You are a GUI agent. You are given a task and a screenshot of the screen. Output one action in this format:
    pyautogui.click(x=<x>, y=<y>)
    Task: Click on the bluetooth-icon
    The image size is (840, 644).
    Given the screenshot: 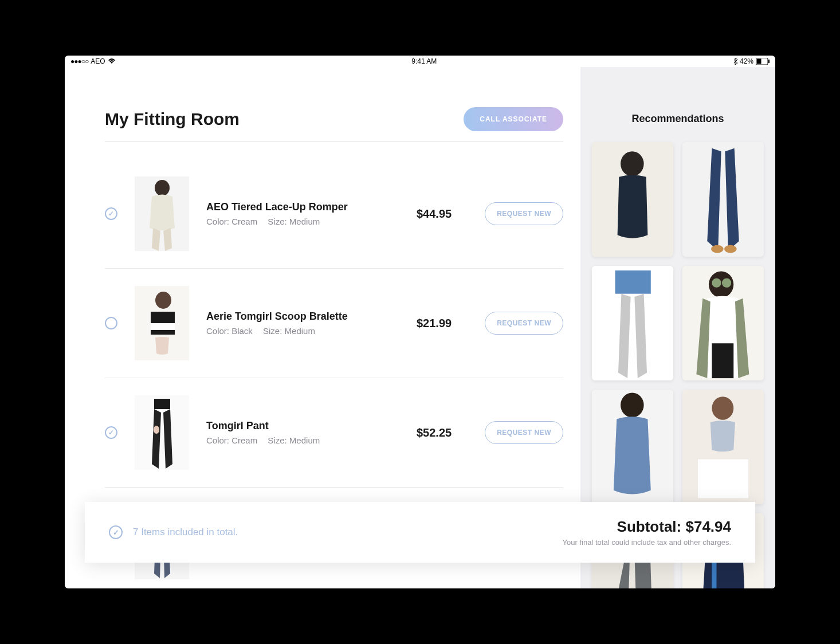 What is the action you would take?
    pyautogui.click(x=735, y=61)
    